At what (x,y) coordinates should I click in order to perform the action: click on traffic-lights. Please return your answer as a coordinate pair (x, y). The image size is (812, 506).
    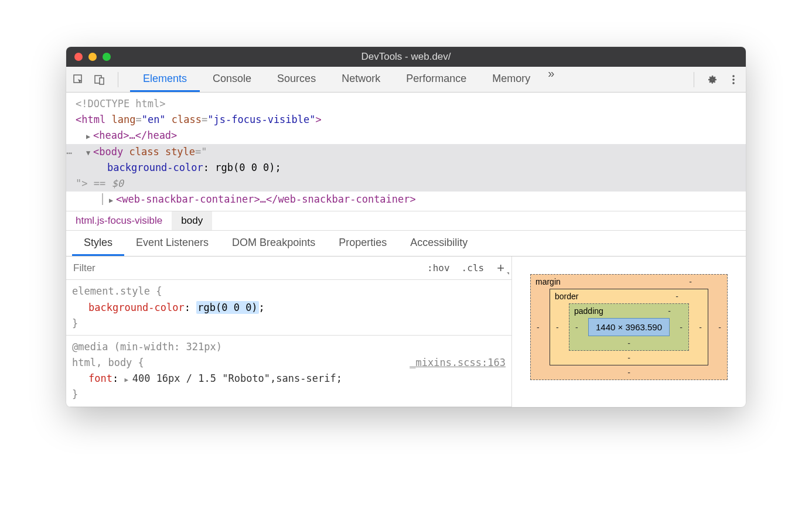
    Looking at the image, I should click on (88, 57).